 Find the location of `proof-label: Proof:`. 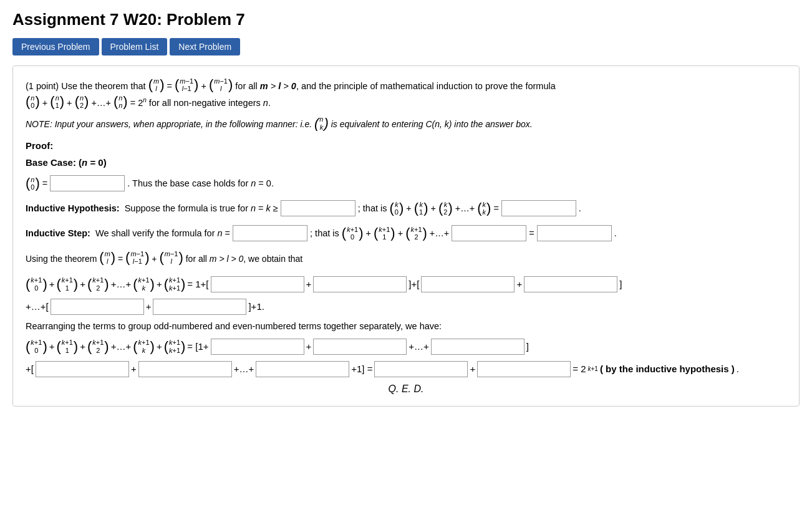

proof-label: Proof: is located at coordinates (406, 146).